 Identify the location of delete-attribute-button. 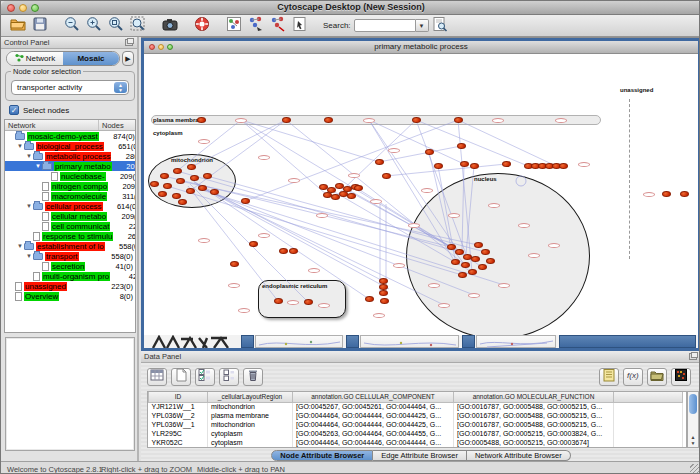
(253, 377).